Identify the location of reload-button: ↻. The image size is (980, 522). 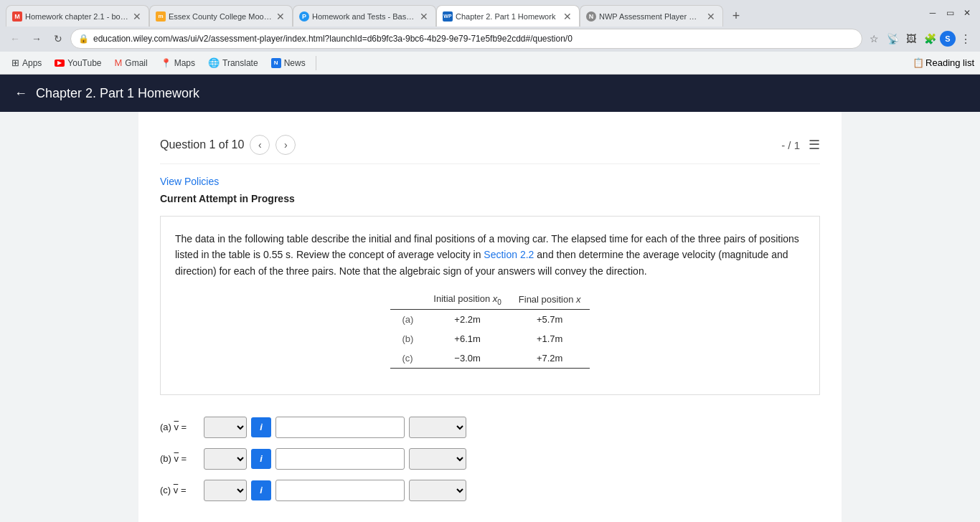
(58, 39).